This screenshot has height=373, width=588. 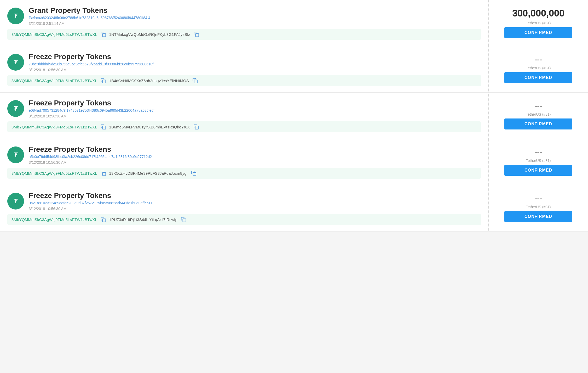 What do you see at coordinates (244, 201) in the screenshot?
I see `tx-header-4: ₮ Freeze Property Tokens 0a21a9102312489…` at bounding box center [244, 201].